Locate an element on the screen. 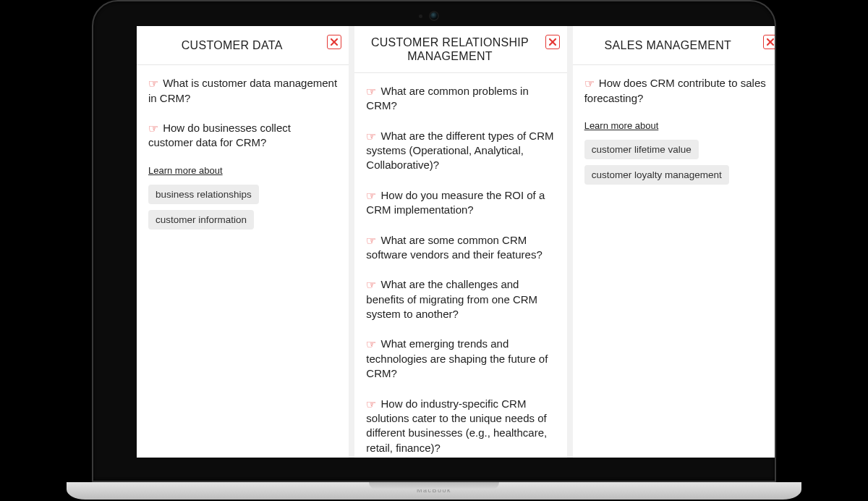 The height and width of the screenshot is (501, 868). question-item: ☞ What is customer data management in CR… is located at coordinates (243, 90).